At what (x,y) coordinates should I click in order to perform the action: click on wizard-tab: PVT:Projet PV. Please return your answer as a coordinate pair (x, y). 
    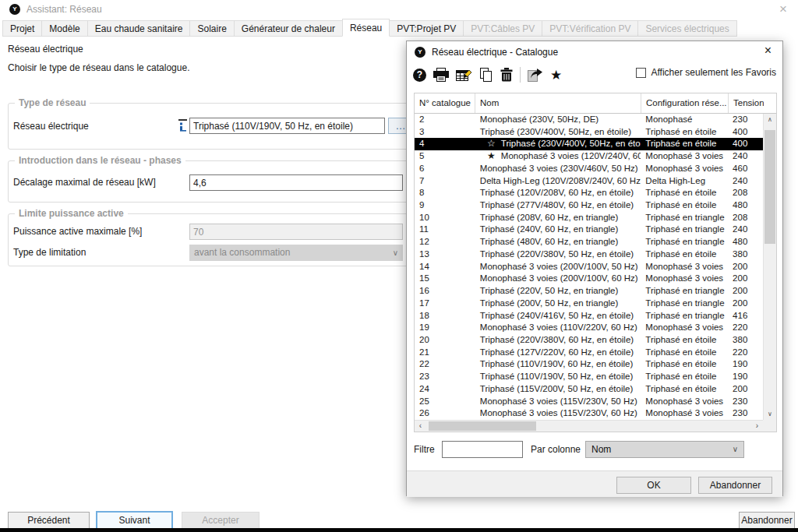
    Looking at the image, I should click on (426, 28).